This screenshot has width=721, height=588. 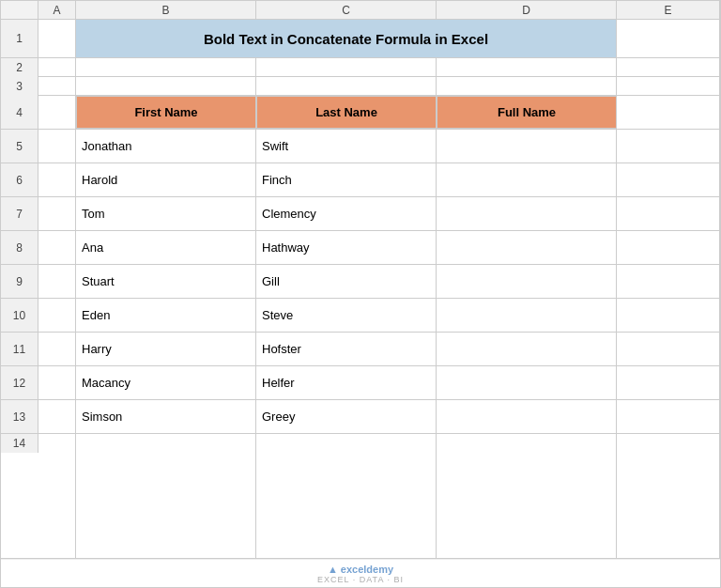 What do you see at coordinates (166, 349) in the screenshot?
I see `cell-11b-first: Harry` at bounding box center [166, 349].